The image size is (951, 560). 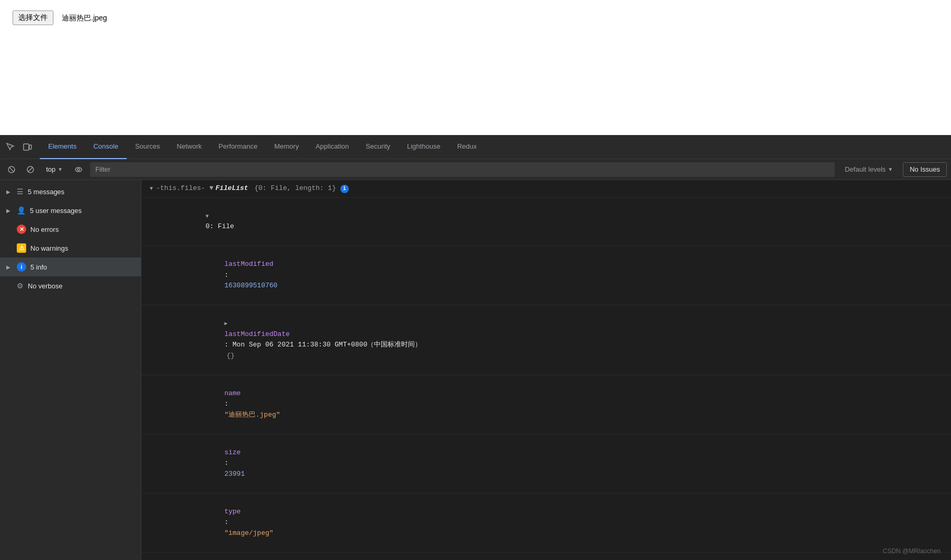 I want to click on tab-lighthouse: Lighthouse, so click(x=424, y=147).